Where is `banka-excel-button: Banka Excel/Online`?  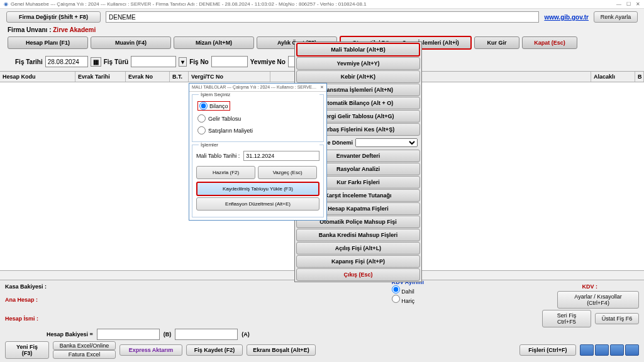 banka-excel-button: Banka Excel/Online is located at coordinates (84, 346).